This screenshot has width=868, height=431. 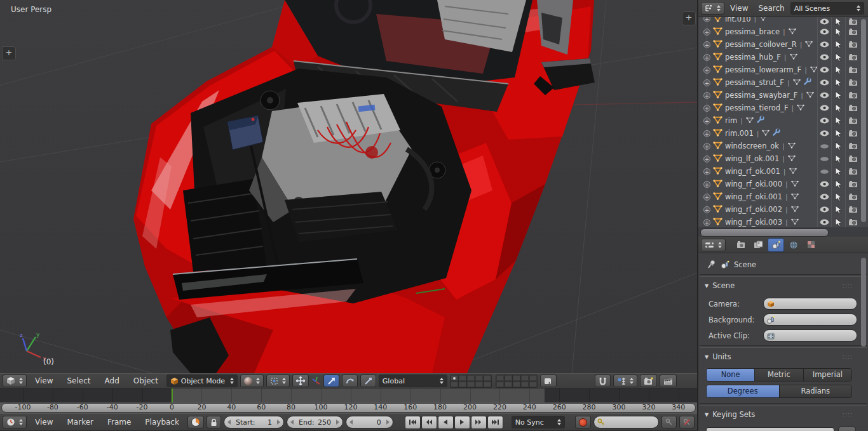 What do you see at coordinates (370, 422) in the screenshot?
I see `current-frame-field: 0` at bounding box center [370, 422].